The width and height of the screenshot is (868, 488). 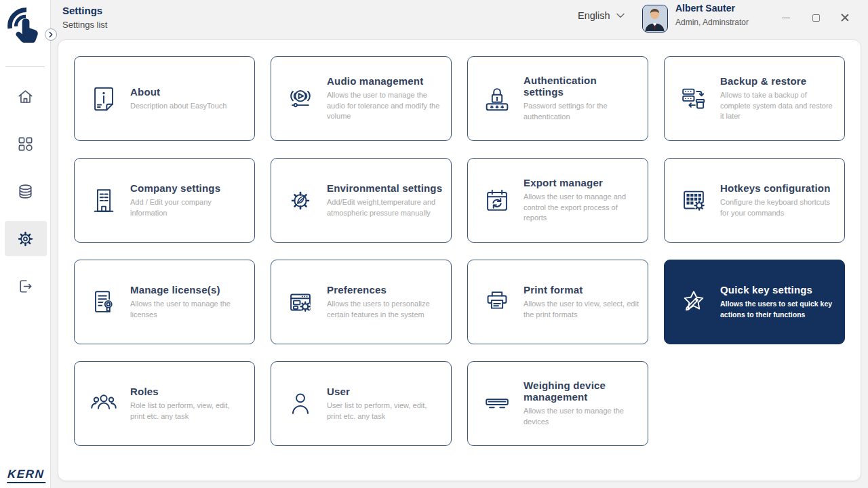 I want to click on user-name: Albert Sauter, so click(x=705, y=8).